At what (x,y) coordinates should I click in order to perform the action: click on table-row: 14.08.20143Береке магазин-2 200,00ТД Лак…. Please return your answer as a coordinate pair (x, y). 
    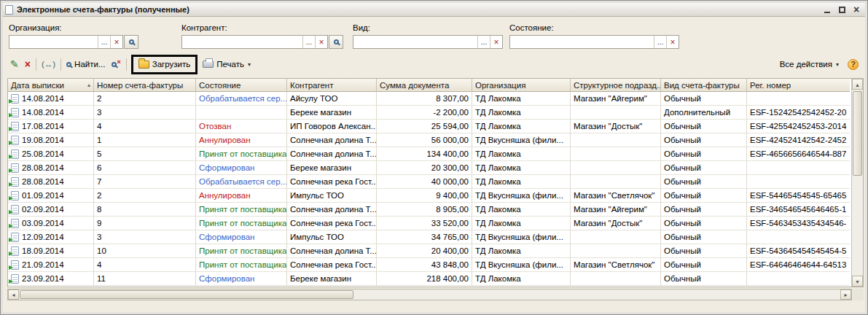
    Looking at the image, I should click on (430, 112).